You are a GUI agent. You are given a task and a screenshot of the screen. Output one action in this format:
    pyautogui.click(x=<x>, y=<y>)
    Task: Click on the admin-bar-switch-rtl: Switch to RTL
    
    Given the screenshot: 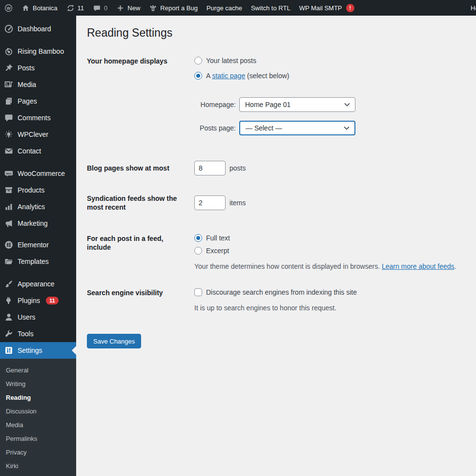 What is the action you would take?
    pyautogui.click(x=270, y=8)
    